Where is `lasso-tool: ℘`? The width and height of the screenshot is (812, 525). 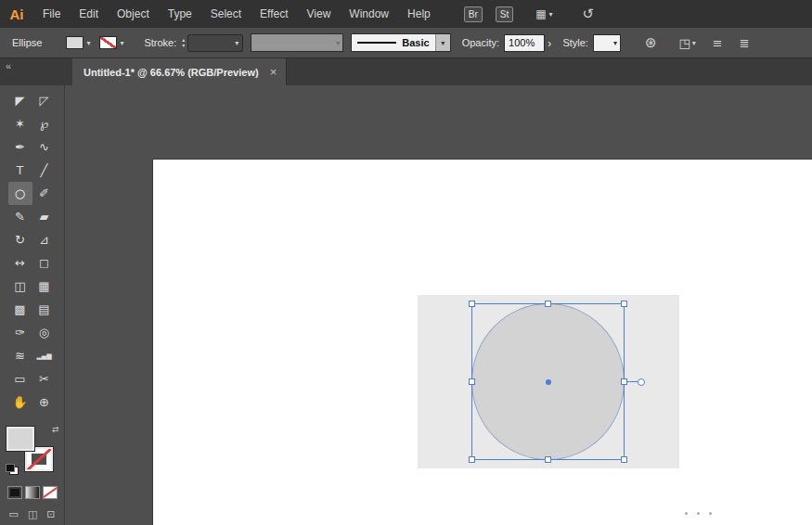 lasso-tool: ℘ is located at coordinates (45, 124).